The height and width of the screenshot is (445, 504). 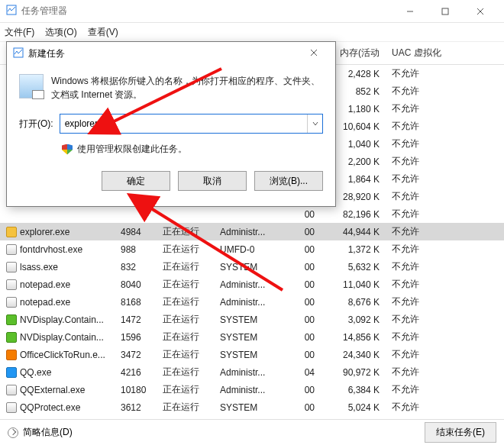 What do you see at coordinates (252, 267) in the screenshot?
I see `table-row: lsass.exe832正在运行SYSTEM005,632 K不允许` at bounding box center [252, 267].